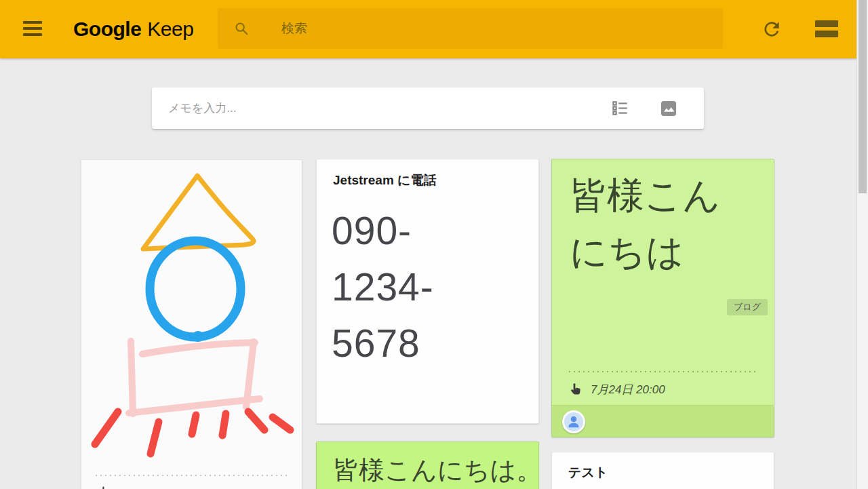  What do you see at coordinates (382, 288) in the screenshot?
I see `note-body-phone-number: 090- 1234- 5678` at bounding box center [382, 288].